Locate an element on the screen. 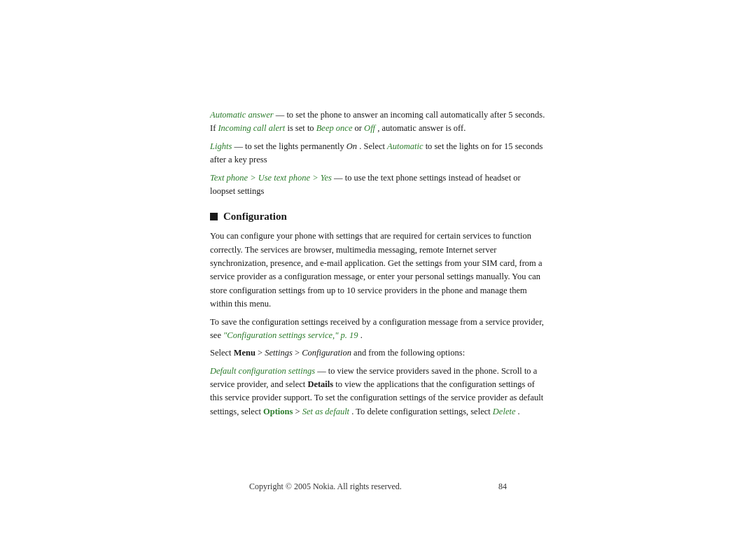  on-label: On is located at coordinates (351, 146).